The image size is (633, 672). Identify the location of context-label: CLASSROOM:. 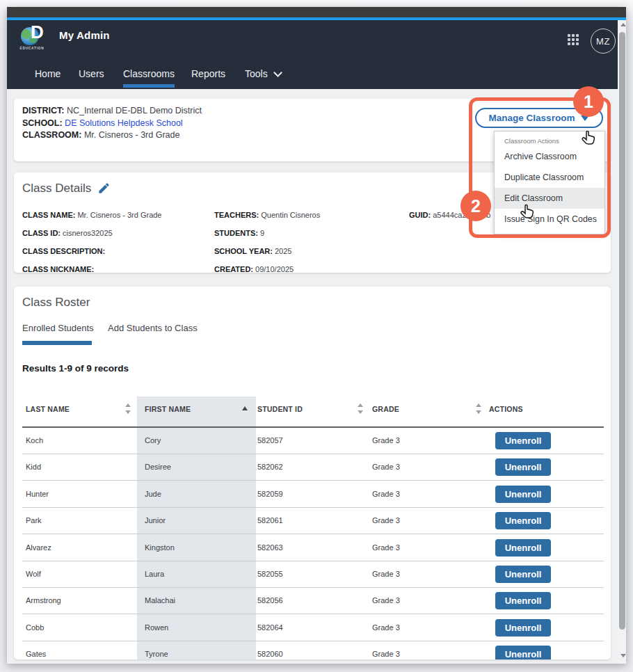
(53, 135).